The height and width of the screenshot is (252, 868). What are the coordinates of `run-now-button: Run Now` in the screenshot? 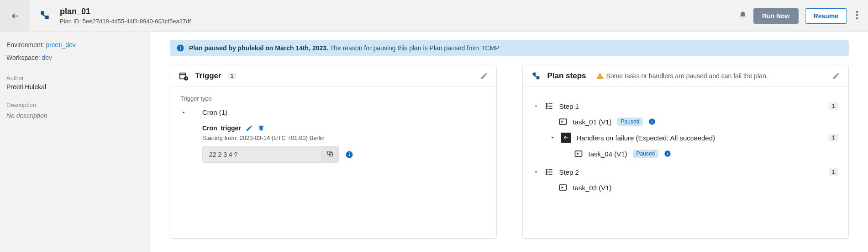 It's located at (776, 16).